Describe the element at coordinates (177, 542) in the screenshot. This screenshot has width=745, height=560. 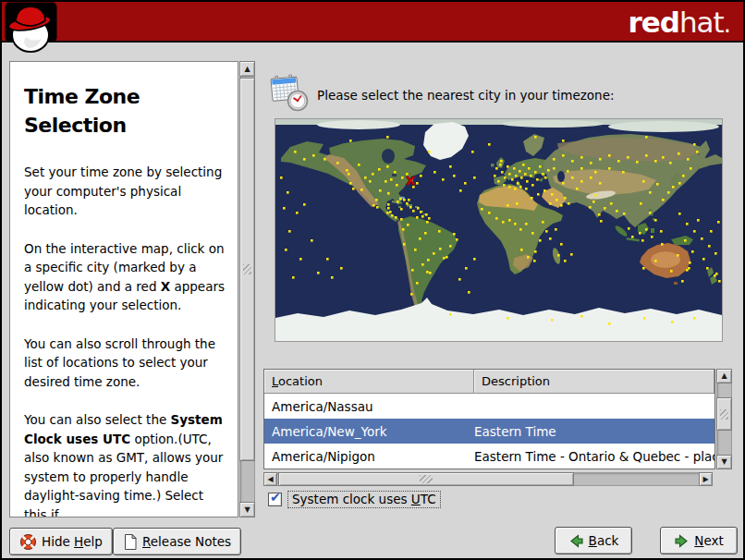
I see `release-notes-button: Release Notes` at that location.